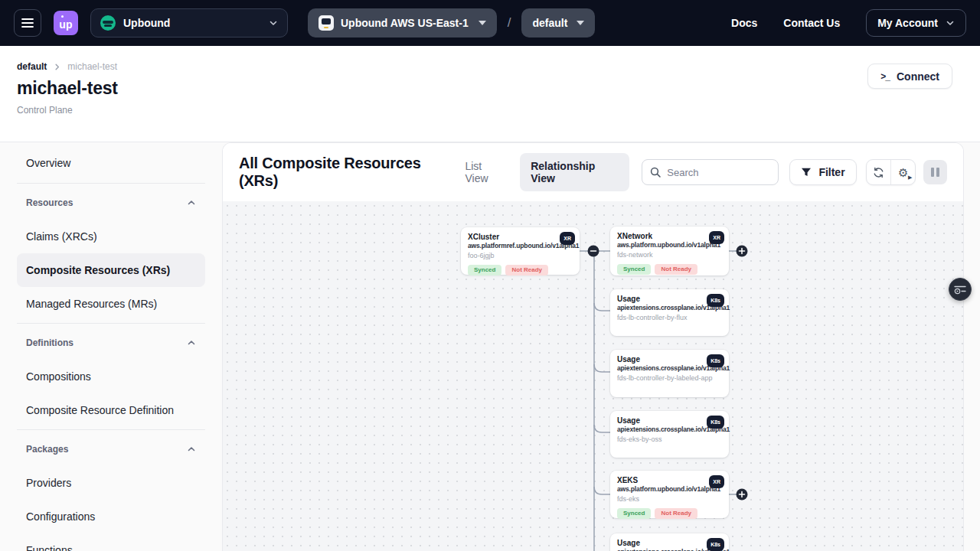  Describe the element at coordinates (490, 23) in the screenshot. I see `top-navbar: up Upbound Upbound AWS US-East-1 / defau…` at that location.